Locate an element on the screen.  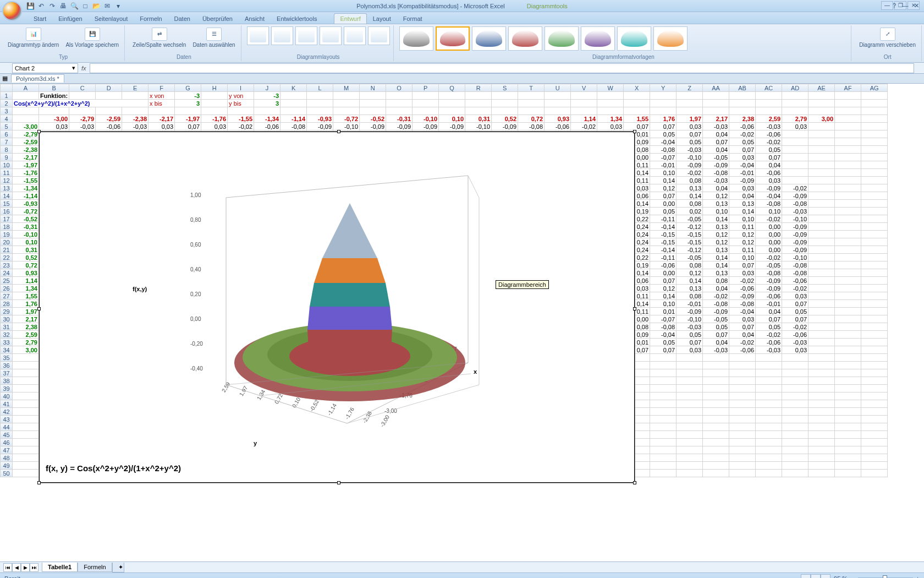
view-pagebreak-icon is located at coordinates (826, 576).